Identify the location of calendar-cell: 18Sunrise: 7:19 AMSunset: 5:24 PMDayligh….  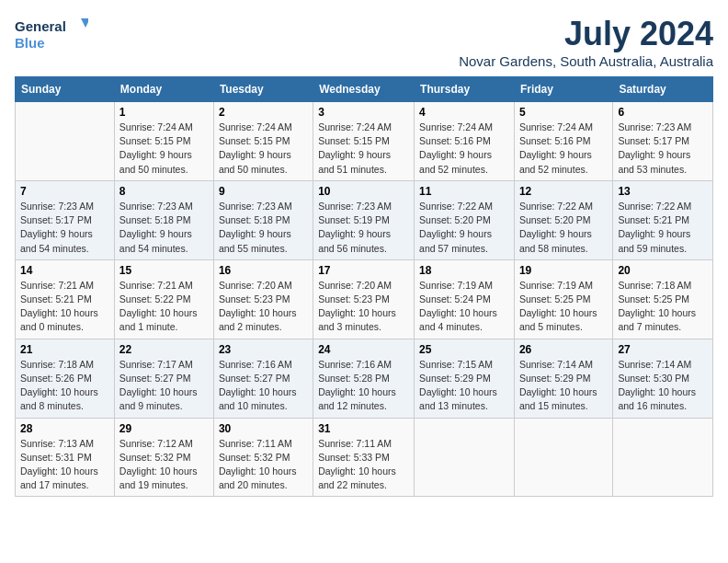
(465, 299).